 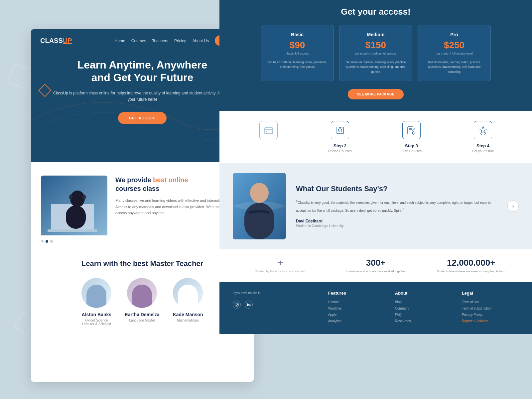 I want to click on footer-left: If you have trouble in, so click(x=275, y=308).